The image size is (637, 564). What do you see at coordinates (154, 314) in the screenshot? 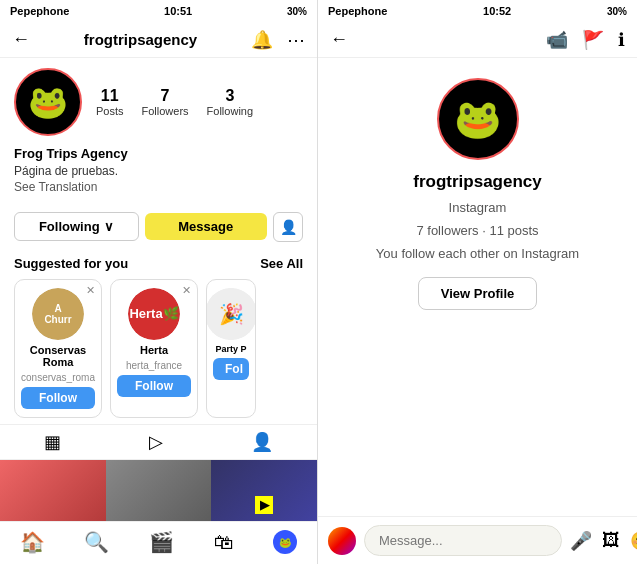
I see `card-avatar-2: Herta🌿` at bounding box center [154, 314].